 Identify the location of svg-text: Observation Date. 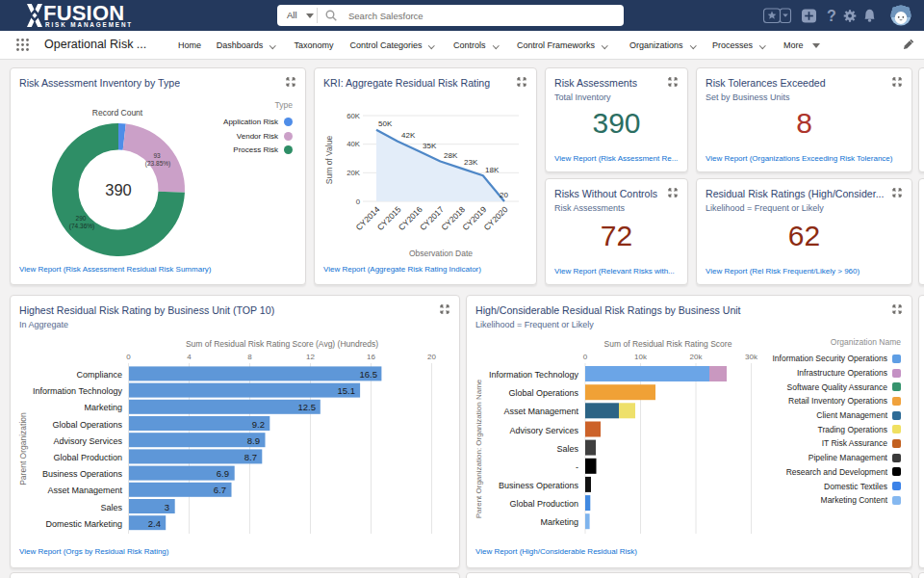
(441, 253).